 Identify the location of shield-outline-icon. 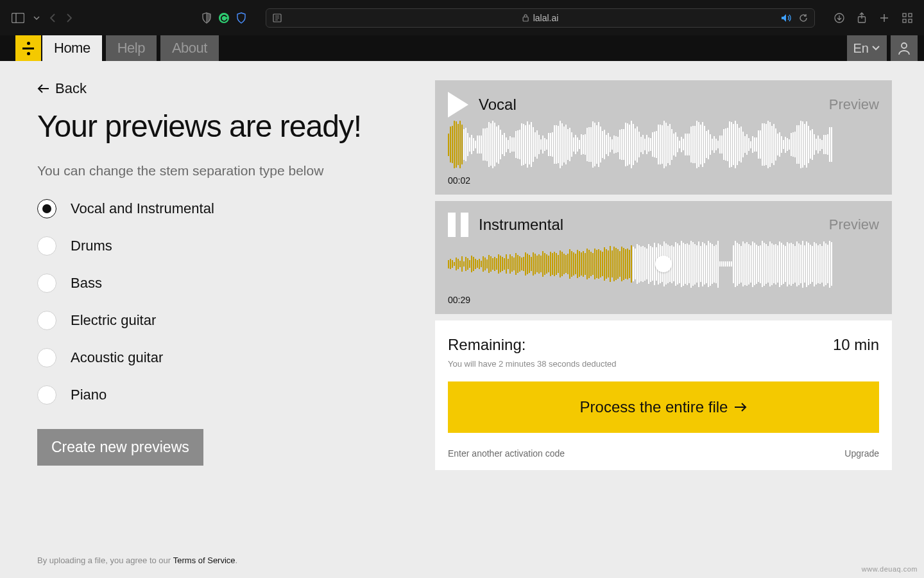
(241, 18).